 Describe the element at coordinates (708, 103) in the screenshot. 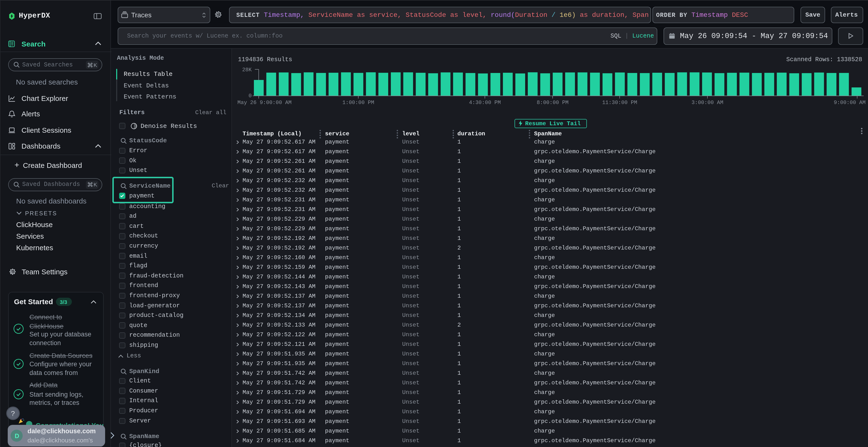

I see `svg-text: 3:00:00 AM` at that location.